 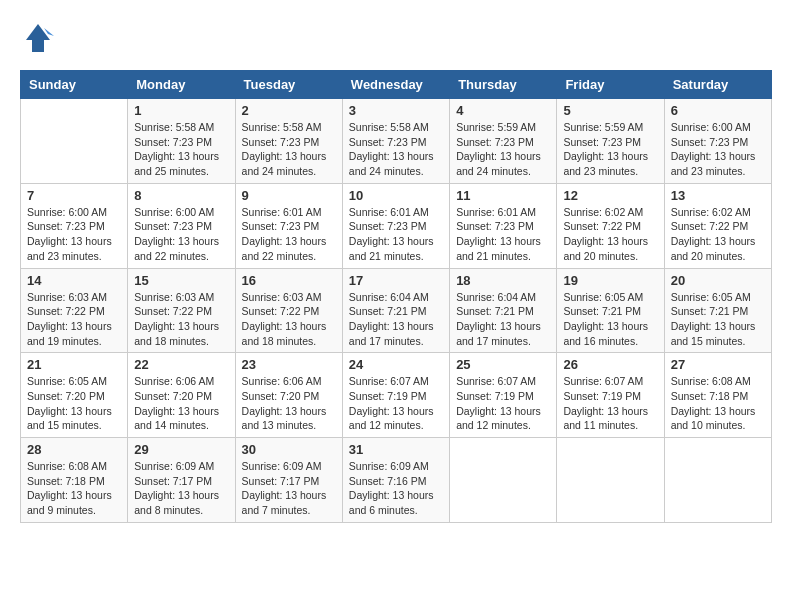 I want to click on calendar-cell: 23Sunrise: 6:06 AMSunset: 7:20 PMDayligh…, so click(x=288, y=396).